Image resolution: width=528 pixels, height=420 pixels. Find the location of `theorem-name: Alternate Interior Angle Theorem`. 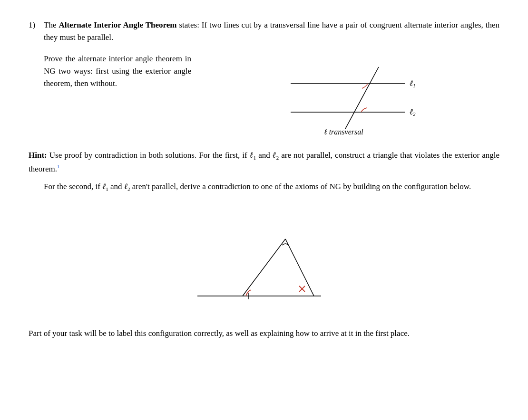

theorem-name: Alternate Interior Angle Theorem is located at coordinates (117, 25).